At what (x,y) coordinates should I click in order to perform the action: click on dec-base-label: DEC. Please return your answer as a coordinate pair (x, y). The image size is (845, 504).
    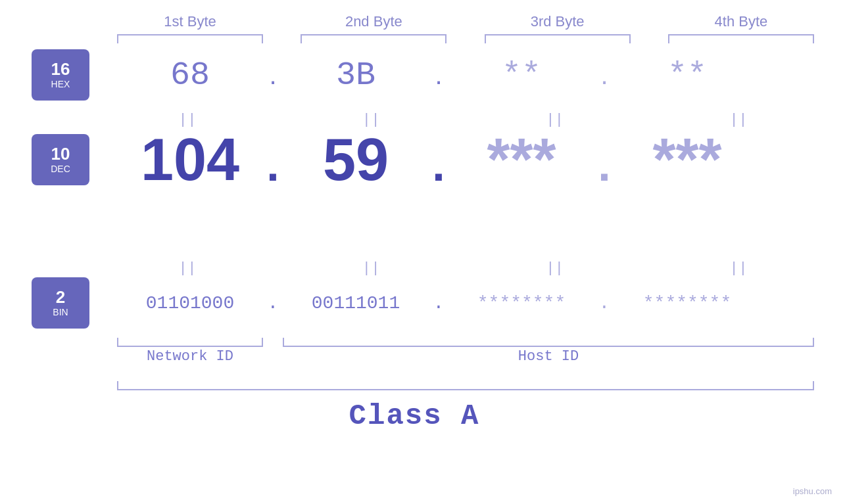
    Looking at the image, I should click on (60, 169).